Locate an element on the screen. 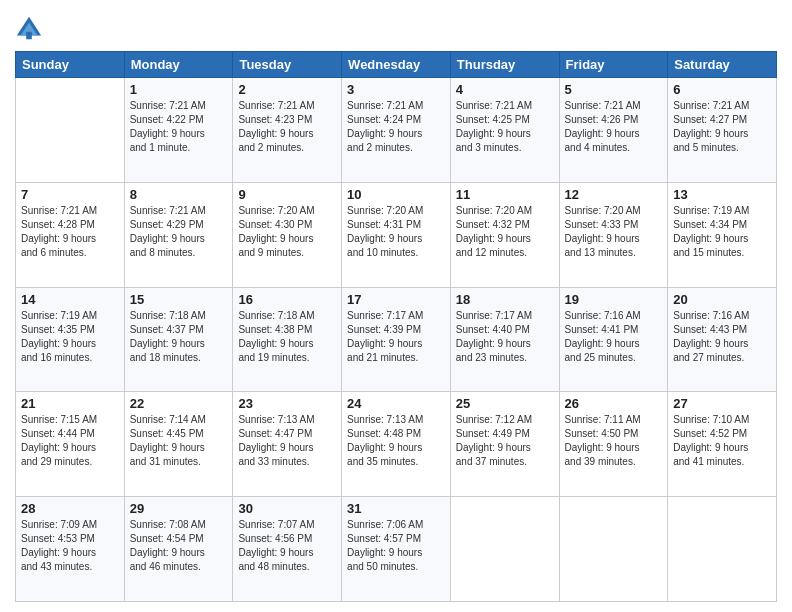 The image size is (792, 612). day-content: Sunrise: 7:16 AM Sunset: 4:43 PM Dayligh… is located at coordinates (722, 337).